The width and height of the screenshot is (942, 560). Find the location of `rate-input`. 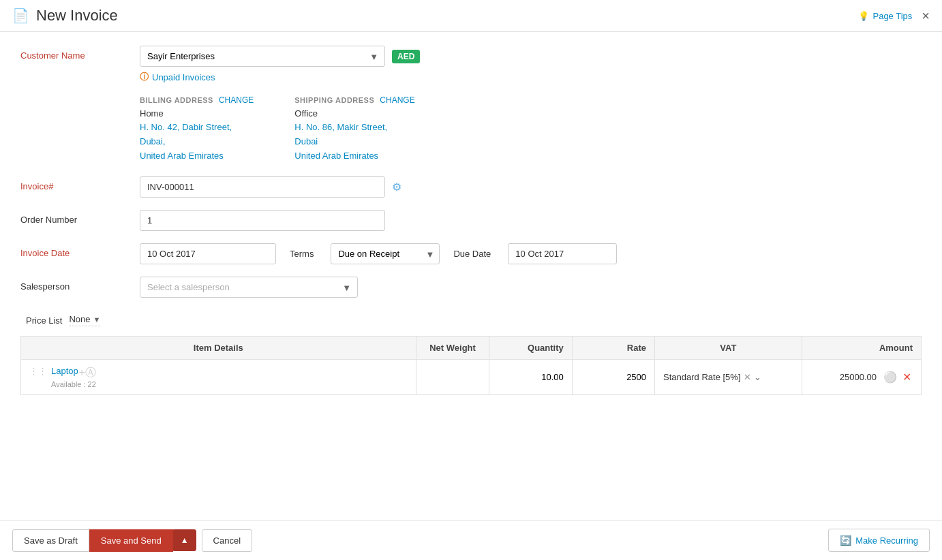

rate-input is located at coordinates (619, 377).